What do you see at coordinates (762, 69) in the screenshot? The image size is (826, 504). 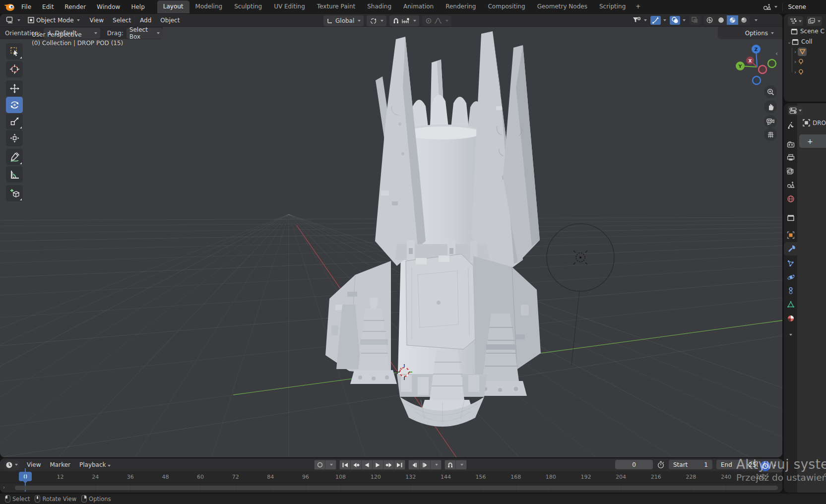 I see `gizmo-minus-x-axis` at bounding box center [762, 69].